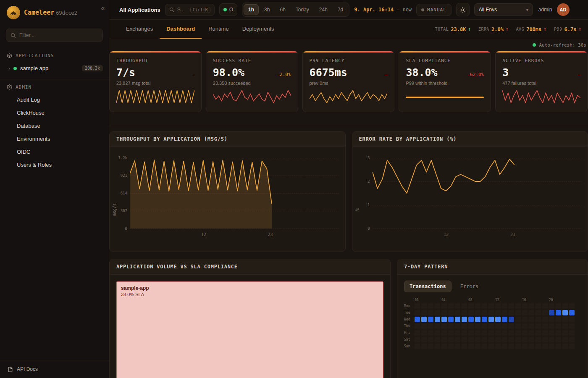  What do you see at coordinates (383, 10) in the screenshot?
I see `time-range-display: 9. Apr. 16:14 – now` at bounding box center [383, 10].